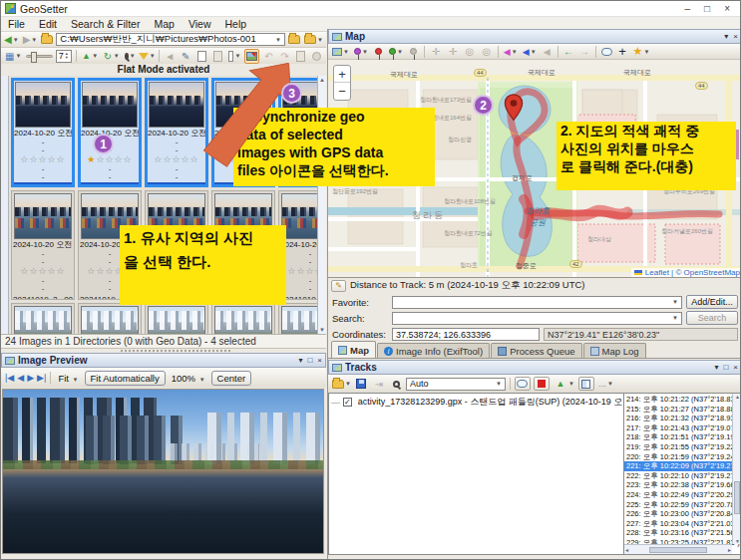 The height and width of the screenshot is (560, 741). Describe the element at coordinates (678, 447) in the screenshot. I see `track-point-row: 219: 오후 10:21:55 (N37°2'19.22")` at that location.